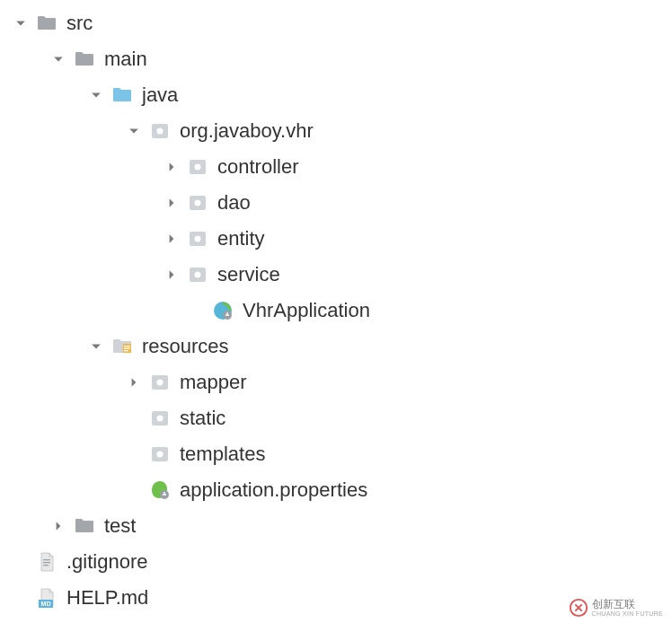 This screenshot has width=672, height=623. Describe the element at coordinates (185, 347) in the screenshot. I see `tree-label: resources` at that location.